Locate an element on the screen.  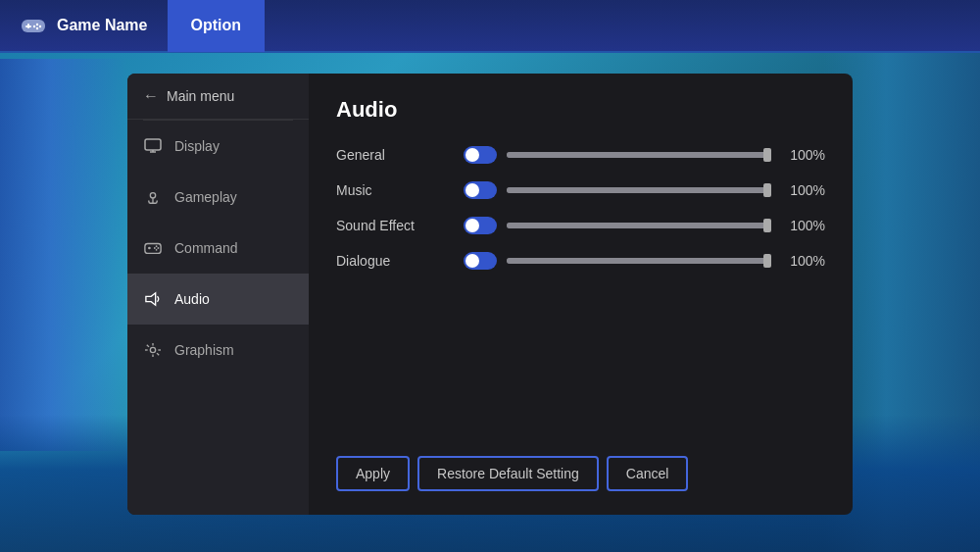
slider-value-music: 100% is located at coordinates (804, 190).